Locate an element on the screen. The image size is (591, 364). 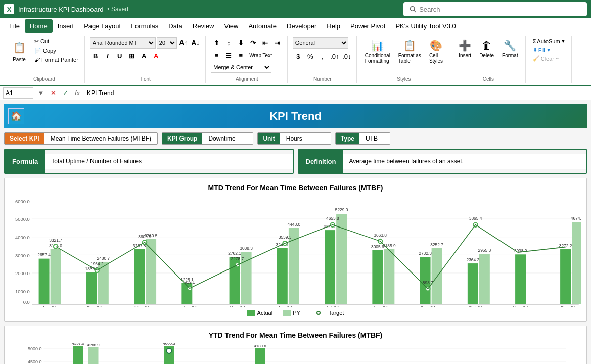
ribbon-alignment: ⬆ ↕ ⬇ ↷ ⇤ ⇥ ≡ ☰ ≡ Wrap Text Merge & Cent… is located at coordinates (247, 60).